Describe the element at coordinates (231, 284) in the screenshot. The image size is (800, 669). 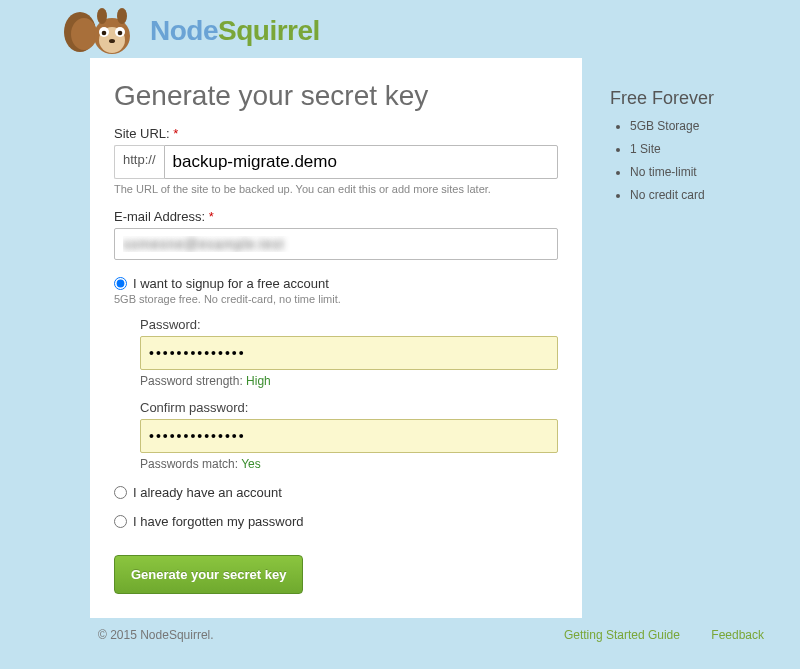
I see `signup-radio-label: I want to signup for a free account` at that location.